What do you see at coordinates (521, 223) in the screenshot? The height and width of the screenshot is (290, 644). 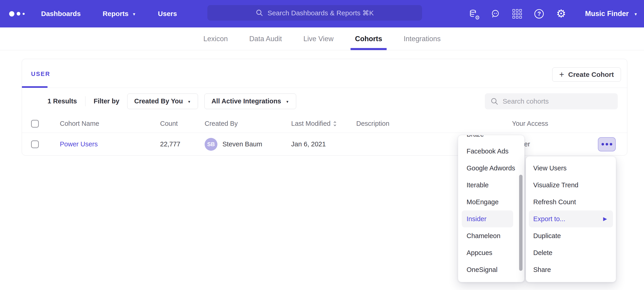 I see `menu-scrollbar` at bounding box center [521, 223].